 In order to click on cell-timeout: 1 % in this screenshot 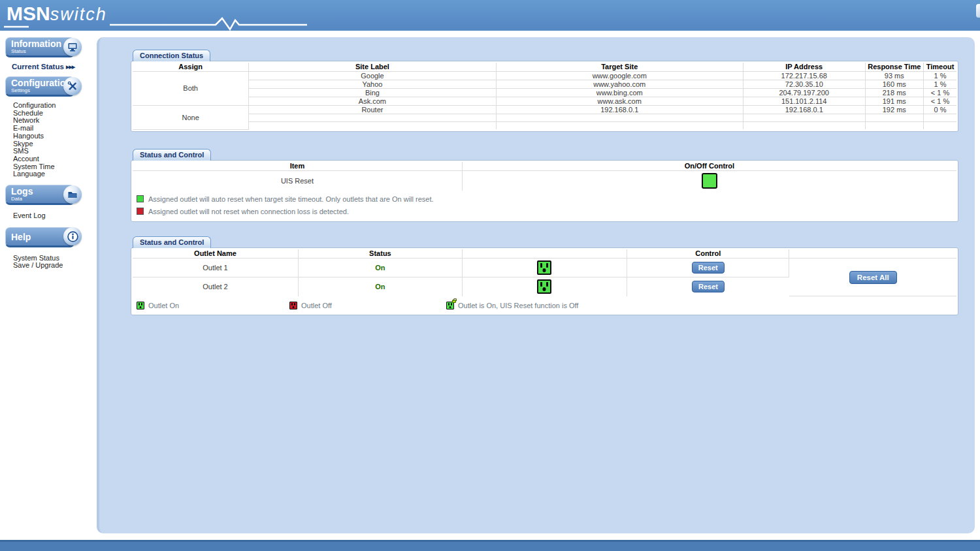, I will do `click(940, 76)`.